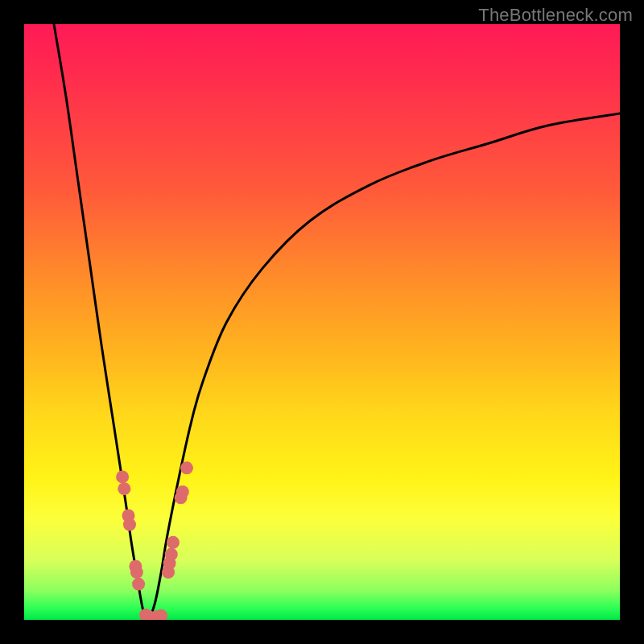 Image resolution: width=644 pixels, height=644 pixels. What do you see at coordinates (101, 322) in the screenshot?
I see `curve-left-branch` at bounding box center [101, 322].